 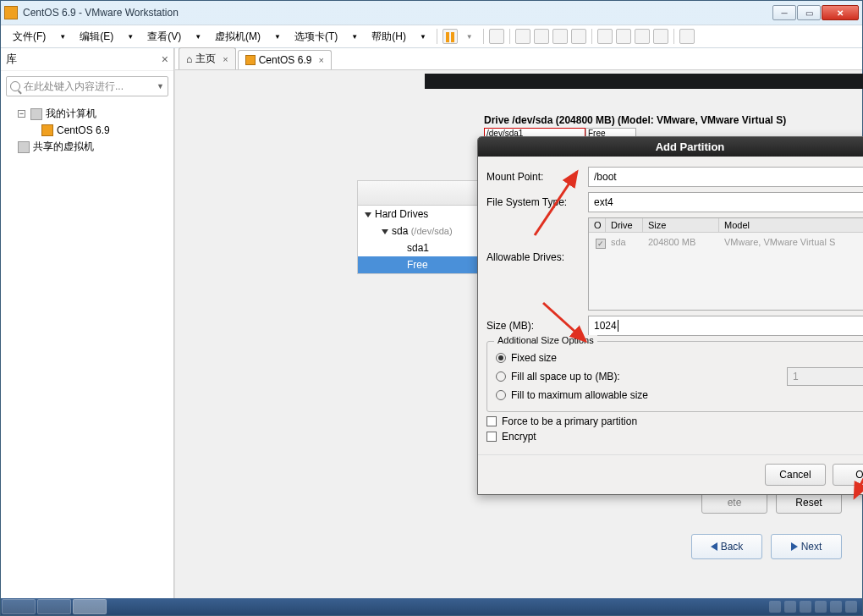 What do you see at coordinates (96, 37) in the screenshot?
I see `menu-edit: 编辑(E)` at bounding box center [96, 37].